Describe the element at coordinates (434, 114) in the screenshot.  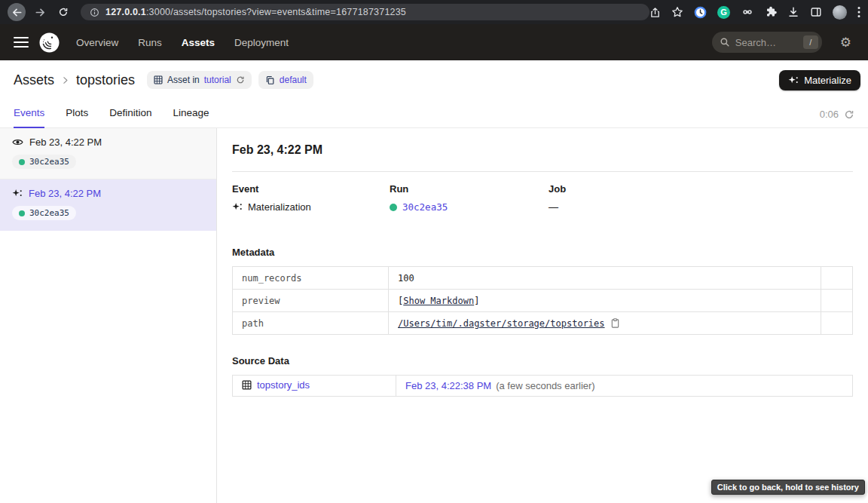
I see `asset-tabbar: Events Plots Definition Lineage 0:06` at that location.